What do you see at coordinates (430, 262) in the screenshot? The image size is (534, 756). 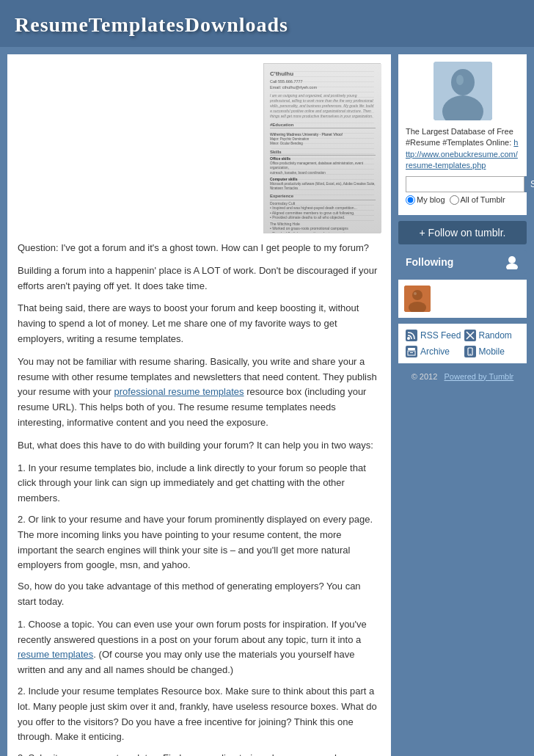 I see `following-label: Following` at bounding box center [430, 262].